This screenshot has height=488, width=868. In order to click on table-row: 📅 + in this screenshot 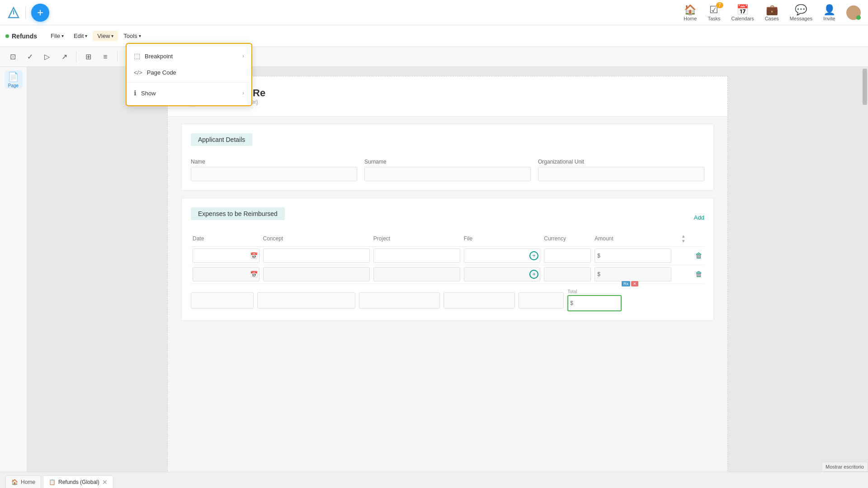, I will do `click(448, 256)`.